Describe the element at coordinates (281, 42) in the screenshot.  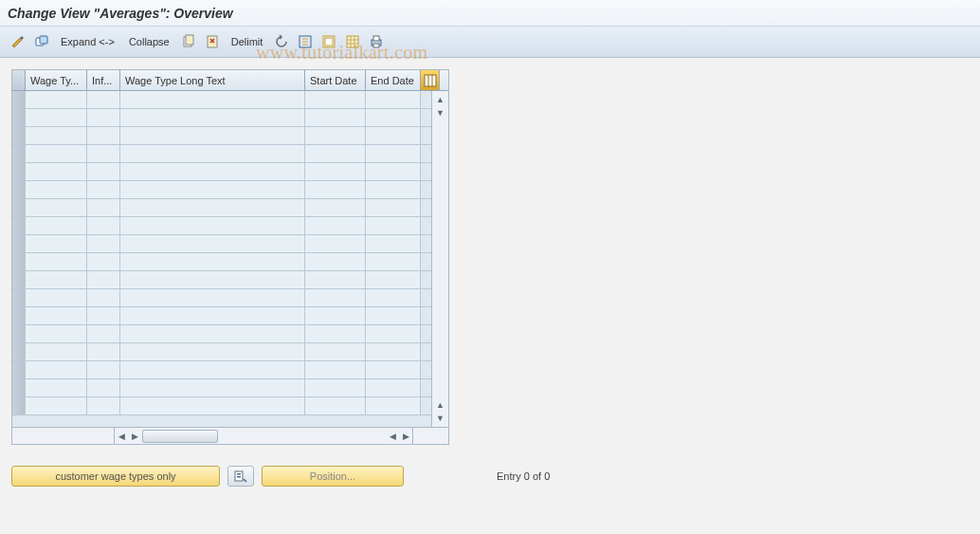
I see `undo-icon` at that location.